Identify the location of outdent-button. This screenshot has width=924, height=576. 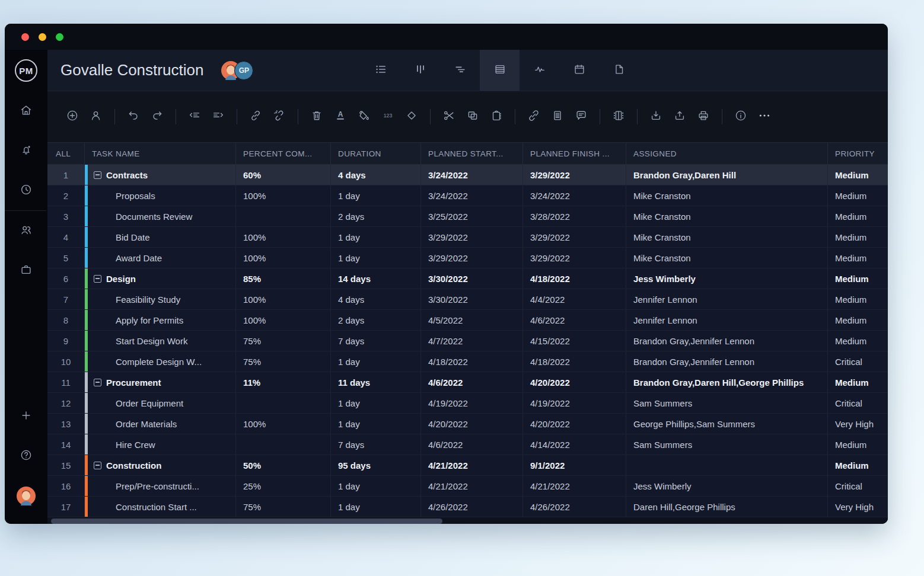
(195, 117).